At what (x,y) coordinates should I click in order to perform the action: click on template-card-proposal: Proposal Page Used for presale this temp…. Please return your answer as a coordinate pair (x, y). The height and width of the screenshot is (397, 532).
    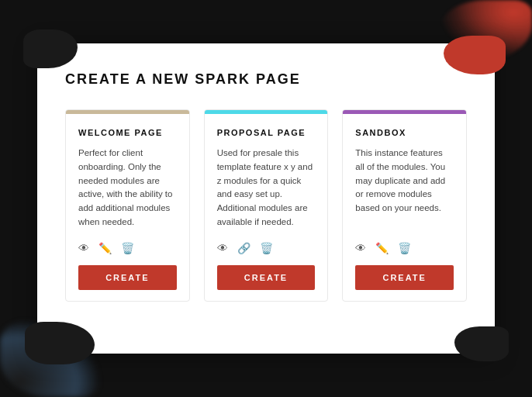
    Looking at the image, I should click on (267, 205).